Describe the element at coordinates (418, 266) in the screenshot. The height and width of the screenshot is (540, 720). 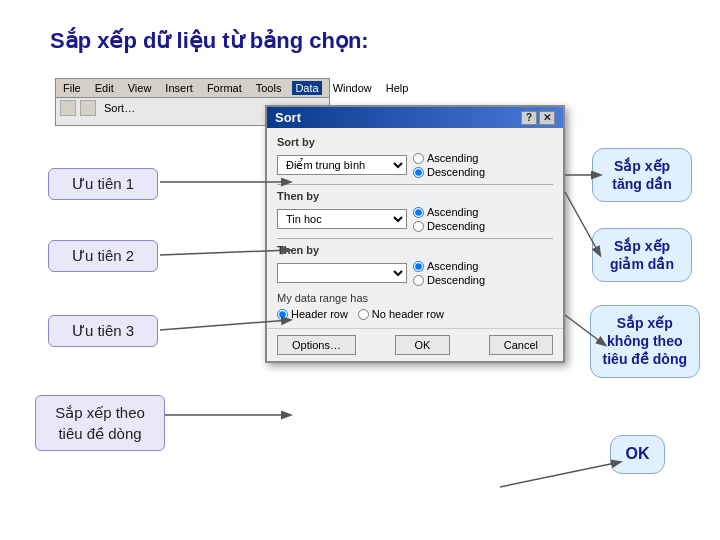
I see `then-by-2-ascending-radio` at that location.